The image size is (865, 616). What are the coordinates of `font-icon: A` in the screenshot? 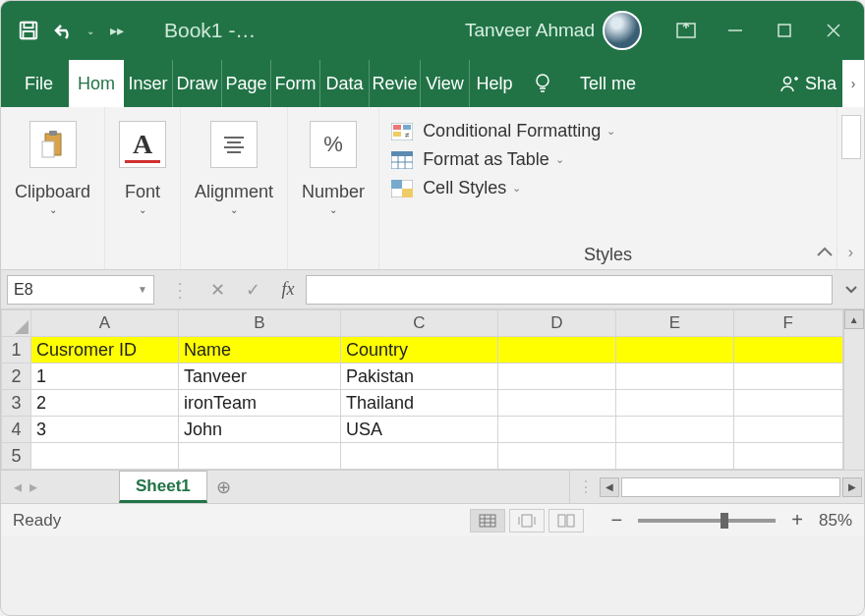 It's located at (143, 144).